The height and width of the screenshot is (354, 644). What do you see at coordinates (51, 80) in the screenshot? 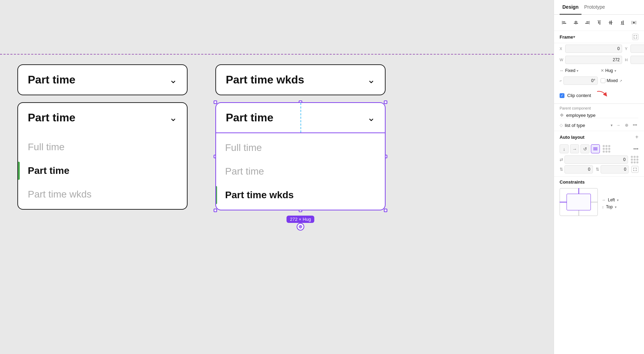
I see `dropdown-label-1: Part time` at bounding box center [51, 80].